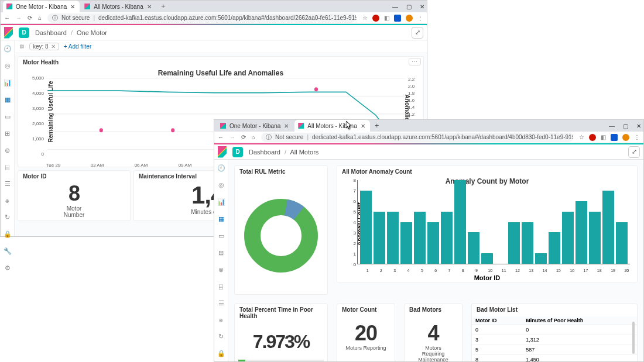  Describe the element at coordinates (554, 340) in the screenshot. I see `table-row: 31,312` at that location.